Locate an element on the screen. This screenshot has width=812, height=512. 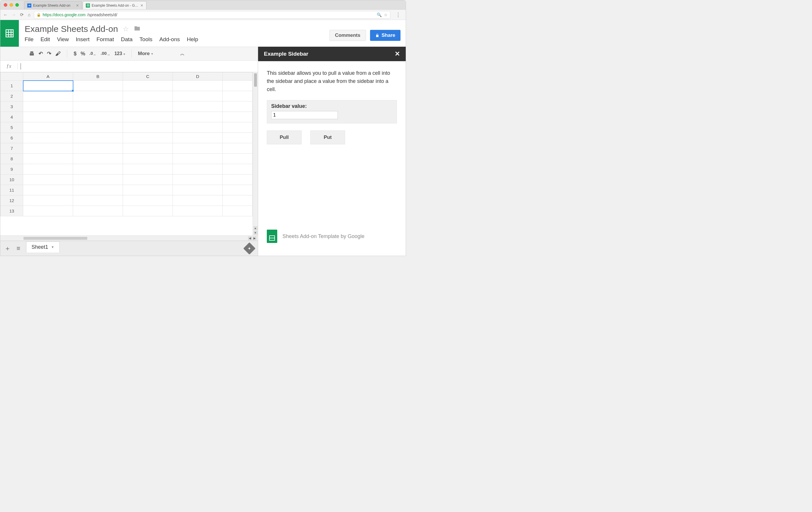
star-icon: ☆ is located at coordinates (126, 29).